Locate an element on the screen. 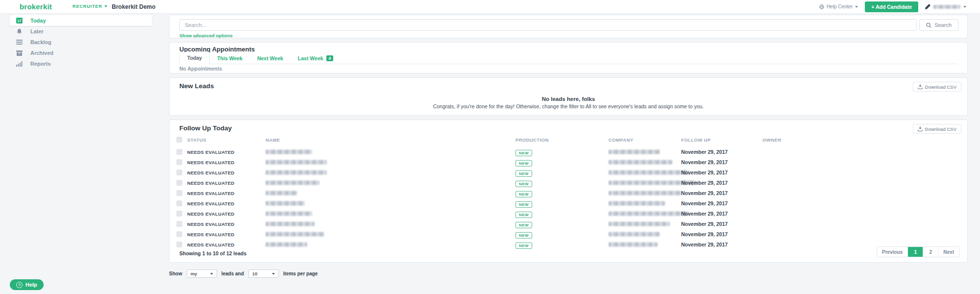 The image size is (980, 294). section-title: Follow Up Today is located at coordinates (206, 128).